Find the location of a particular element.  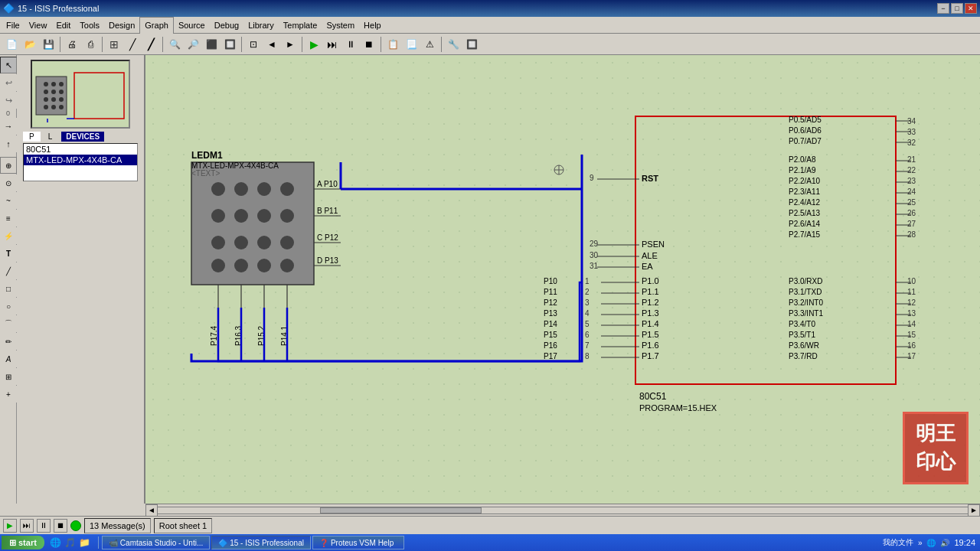

scrollbar-thumb is located at coordinates (401, 510).